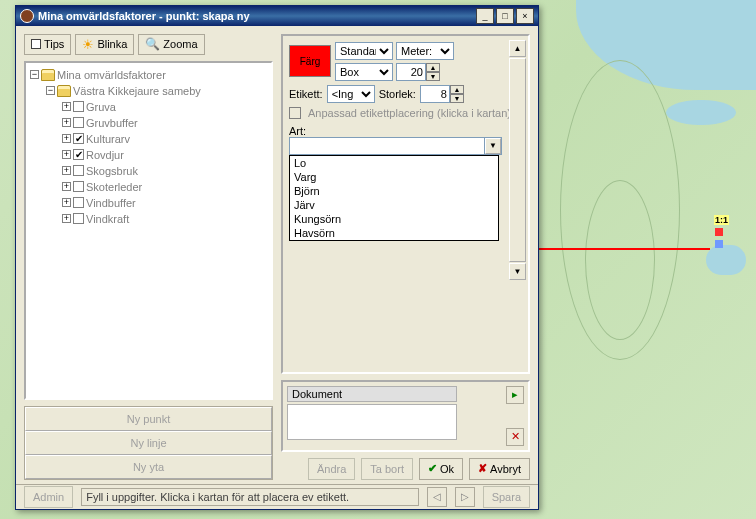 This screenshot has width=756, height=519. What do you see at coordinates (351, 94) in the screenshot?
I see `etikett-select: <Ing` at bounding box center [351, 94].